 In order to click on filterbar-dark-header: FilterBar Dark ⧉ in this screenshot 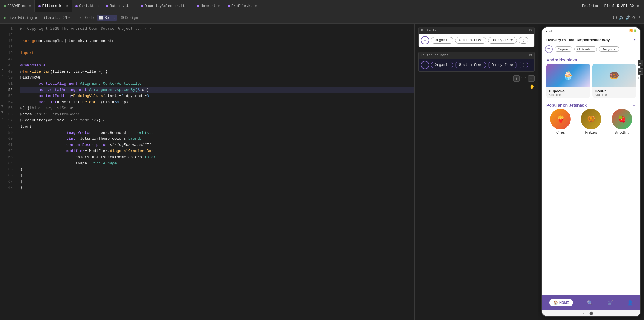, I will do `click(476, 55)`.